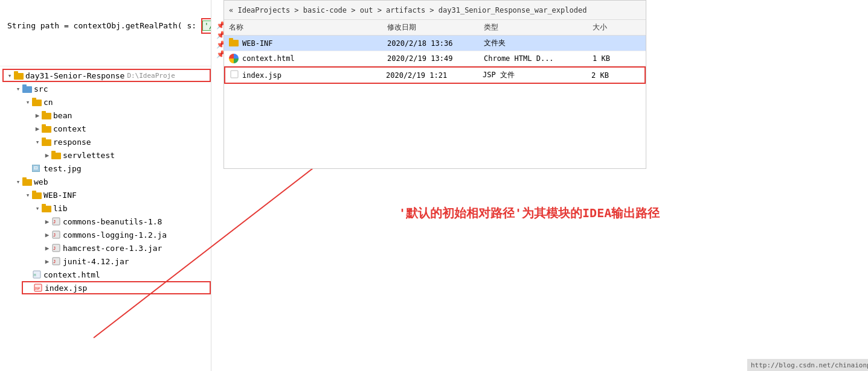  I want to click on annotation-text: '默认的初始相对路径'为其模块的IDEA输出路径, so click(529, 214).